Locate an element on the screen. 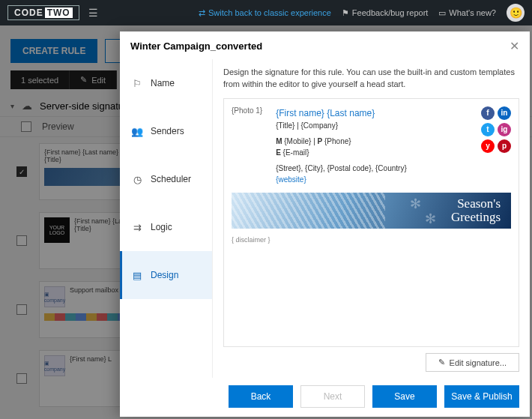 This screenshot has height=419, width=532. sig-email-line: E {E-mail} is located at coordinates (372, 153).